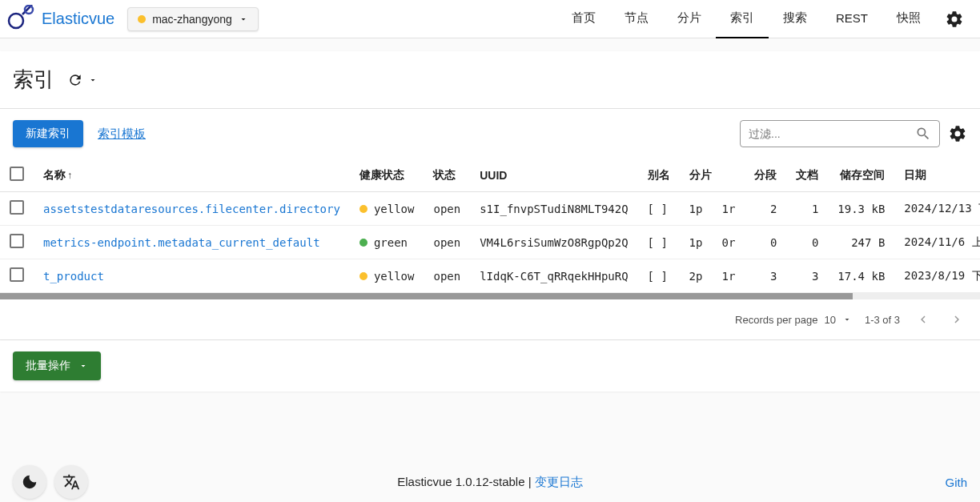 This screenshot has width=980, height=502. What do you see at coordinates (490, 276) in the screenshot?
I see `table-row: t_productyellowopenlIdqK-C6T_qRRqekHHpuR…` at bounding box center [490, 276].